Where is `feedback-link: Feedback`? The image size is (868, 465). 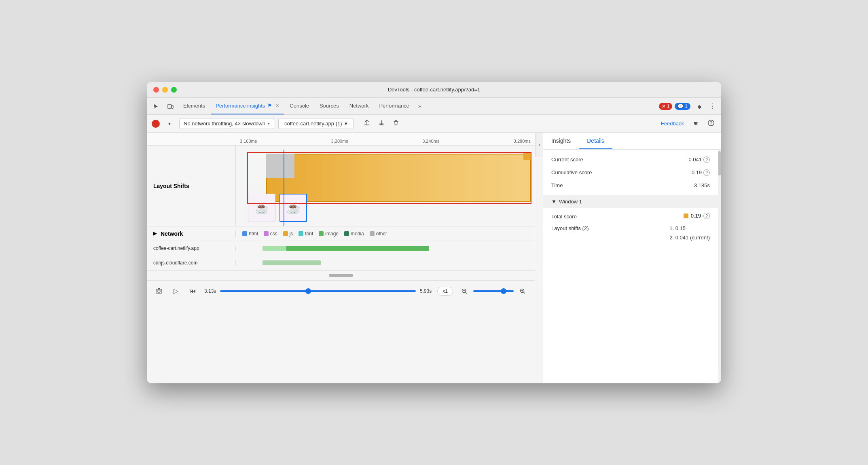
feedback-link: Feedback is located at coordinates (672, 124).